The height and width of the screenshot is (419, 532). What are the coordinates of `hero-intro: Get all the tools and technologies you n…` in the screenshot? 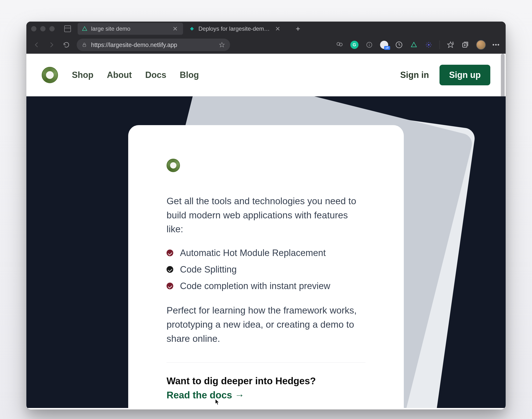 It's located at (266, 215).